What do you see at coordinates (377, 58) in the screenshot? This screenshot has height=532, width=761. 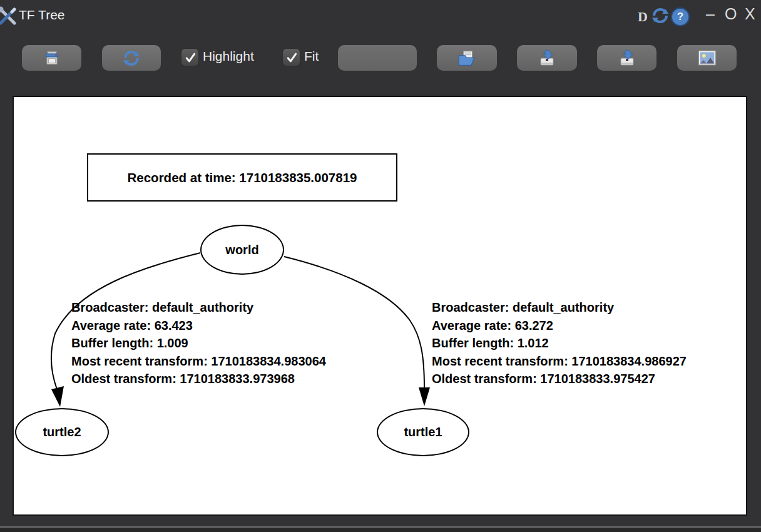 I see `filter-input` at bounding box center [377, 58].